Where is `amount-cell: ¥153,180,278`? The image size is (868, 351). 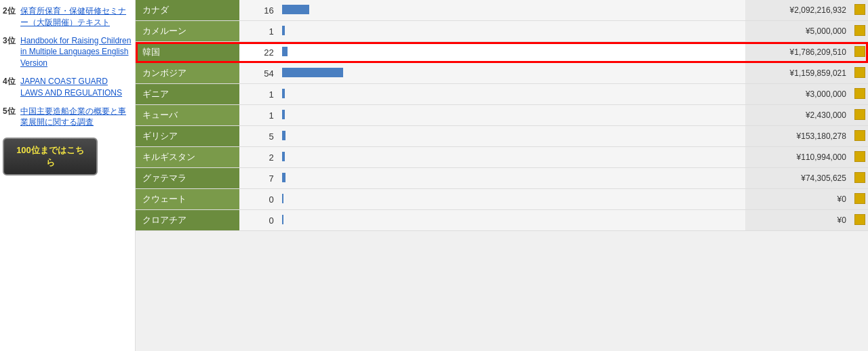
amount-cell: ¥153,180,278 is located at coordinates (799, 137).